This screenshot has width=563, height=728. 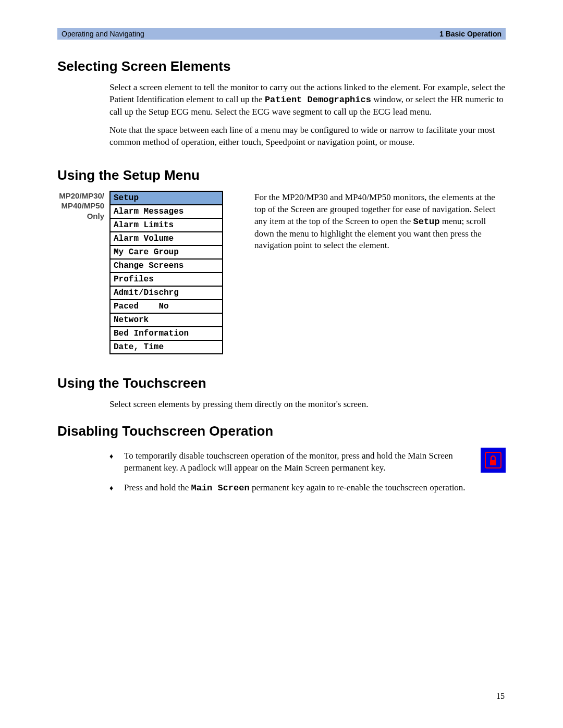 What do you see at coordinates (166, 212) in the screenshot?
I see `setup-menu-item: Alarm Messages` at bounding box center [166, 212].